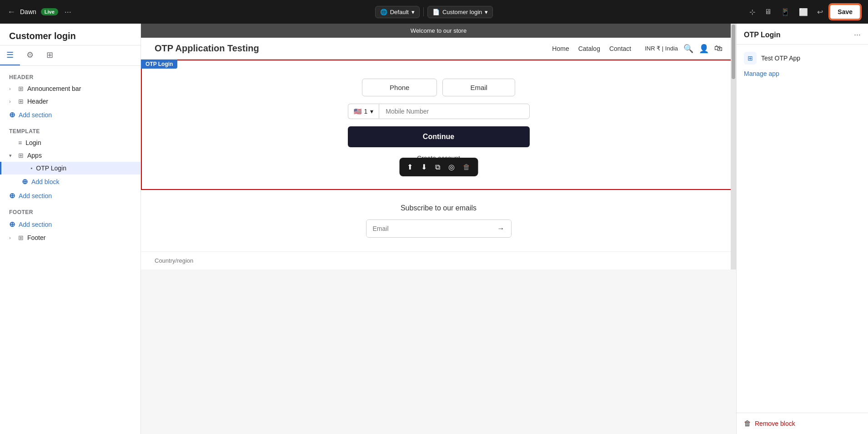 The image size is (868, 434). Describe the element at coordinates (785, 12) in the screenshot. I see `mobile-view-button: 📱` at that location.